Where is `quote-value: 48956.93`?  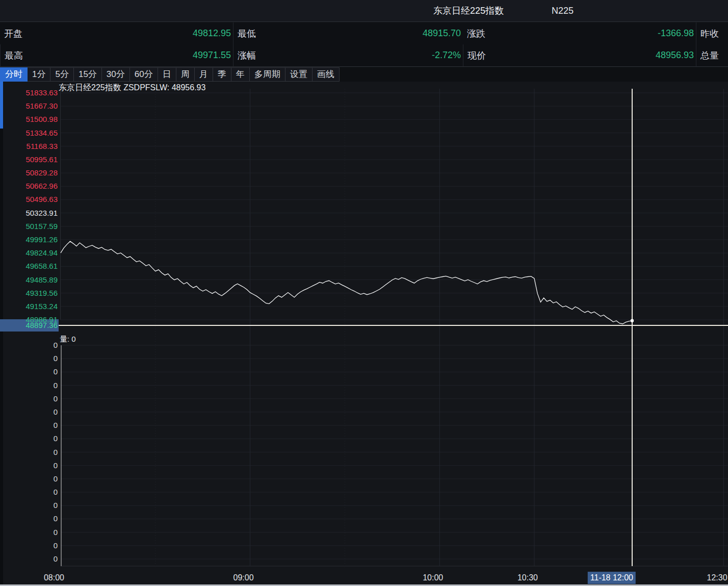 quote-value: 48956.93 is located at coordinates (675, 55).